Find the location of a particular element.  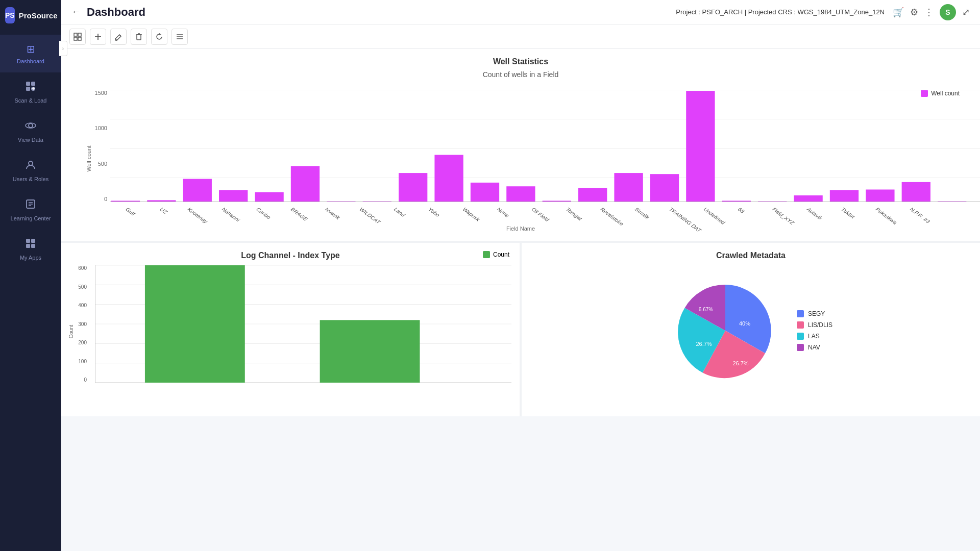

log-legend-label: Count is located at coordinates (501, 255).